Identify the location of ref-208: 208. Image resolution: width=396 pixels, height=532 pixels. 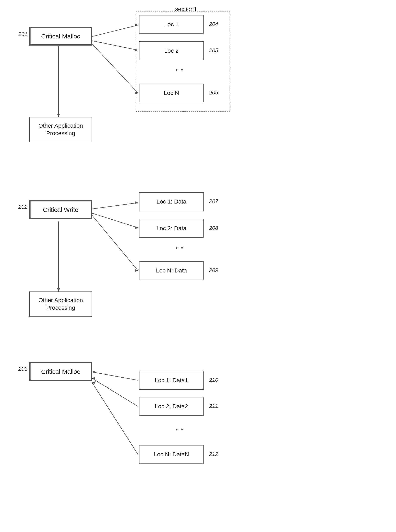
(214, 228).